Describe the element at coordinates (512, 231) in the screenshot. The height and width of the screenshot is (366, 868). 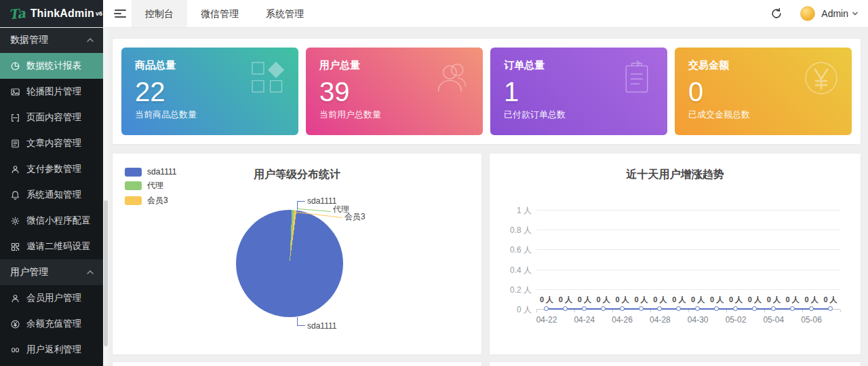
I see `y-axis-label: 0.8 人` at that location.